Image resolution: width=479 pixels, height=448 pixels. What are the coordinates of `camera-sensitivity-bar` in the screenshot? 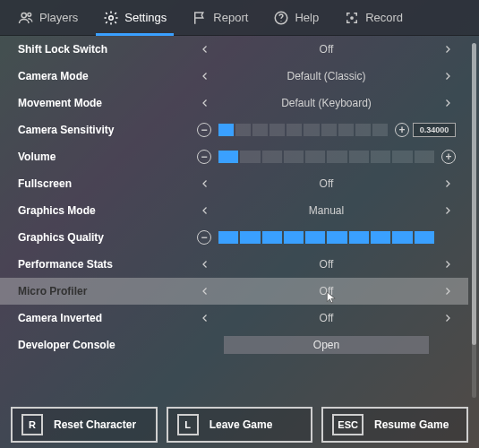 It's located at (303, 130).